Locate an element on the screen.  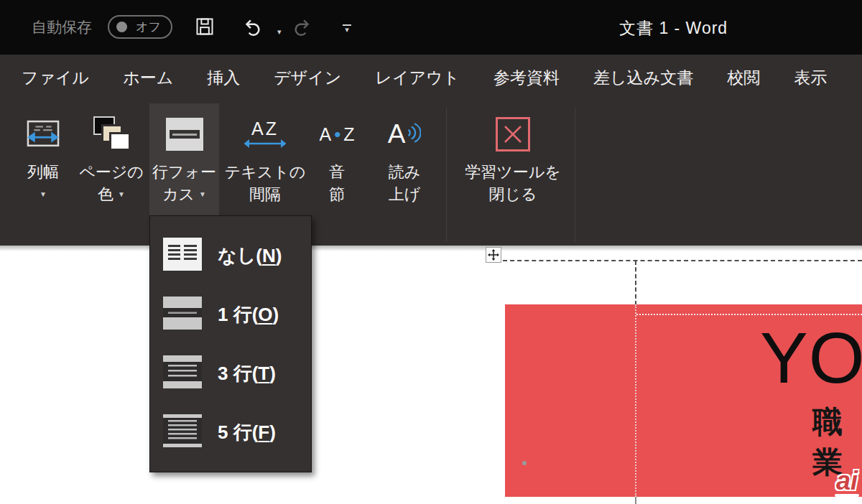
redo-icon is located at coordinates (302, 28).